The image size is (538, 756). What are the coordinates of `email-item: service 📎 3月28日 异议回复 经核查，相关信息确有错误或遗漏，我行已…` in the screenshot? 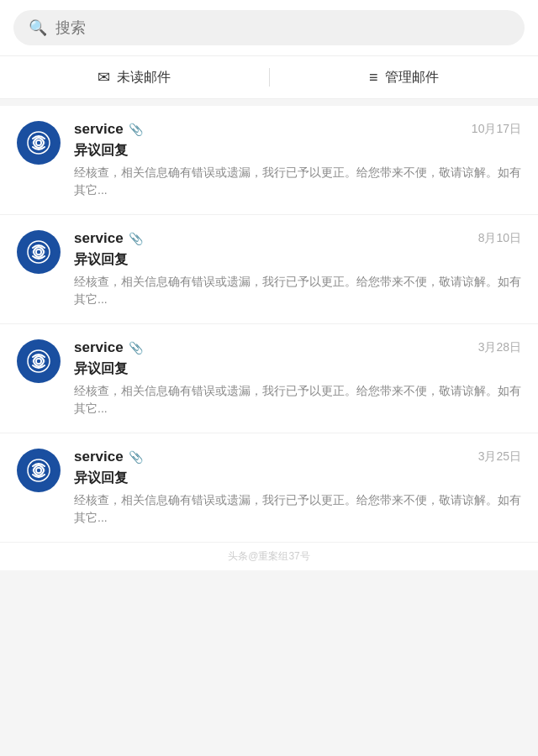 It's located at (269, 379).